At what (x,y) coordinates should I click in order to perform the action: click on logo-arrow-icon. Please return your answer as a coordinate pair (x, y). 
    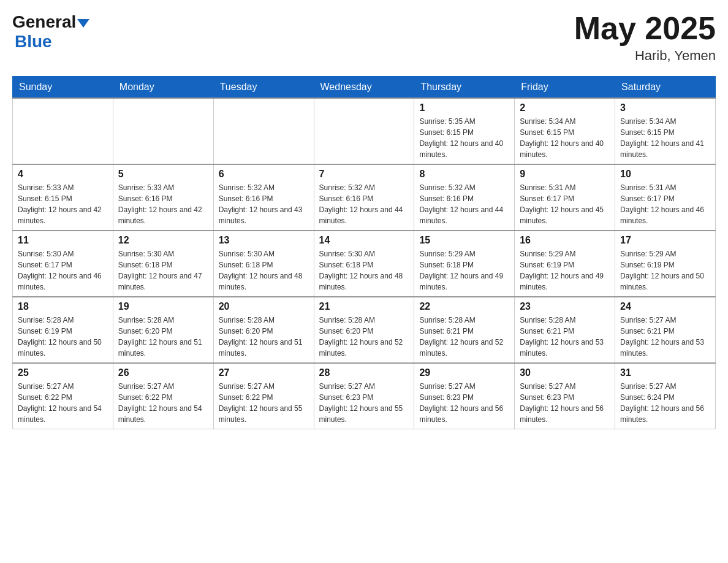
    Looking at the image, I should click on (83, 23).